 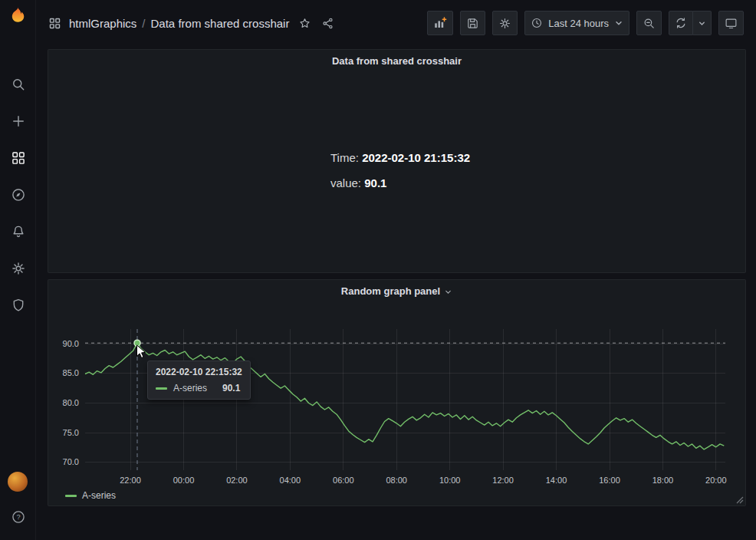 I want to click on legend-label: A-series, so click(x=99, y=496).